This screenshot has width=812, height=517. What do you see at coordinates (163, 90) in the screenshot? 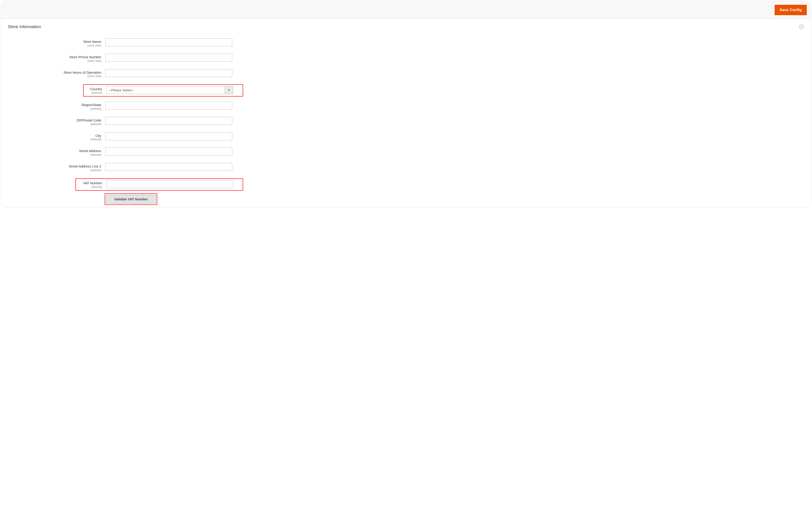
I see `highlight-country: Country [website] --Please Select--` at bounding box center [163, 90].